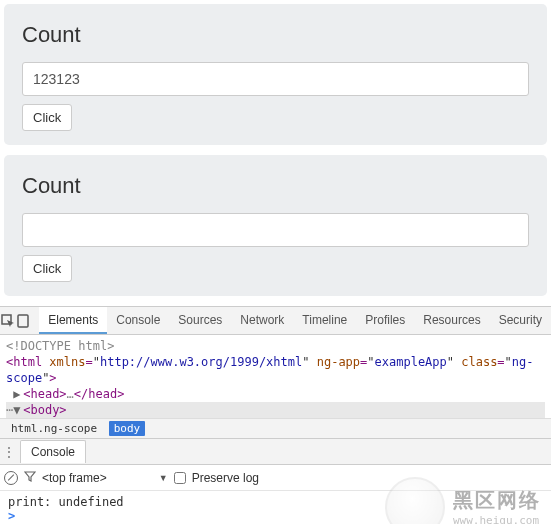 This screenshot has width=551, height=524. I want to click on tab-timeline: Timeline, so click(324, 320).